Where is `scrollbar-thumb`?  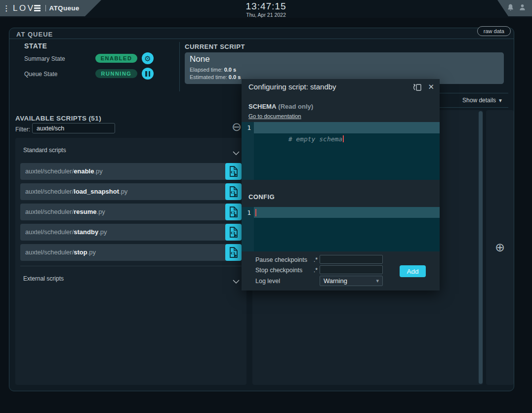 scrollbar-thumb is located at coordinates (481, 248).